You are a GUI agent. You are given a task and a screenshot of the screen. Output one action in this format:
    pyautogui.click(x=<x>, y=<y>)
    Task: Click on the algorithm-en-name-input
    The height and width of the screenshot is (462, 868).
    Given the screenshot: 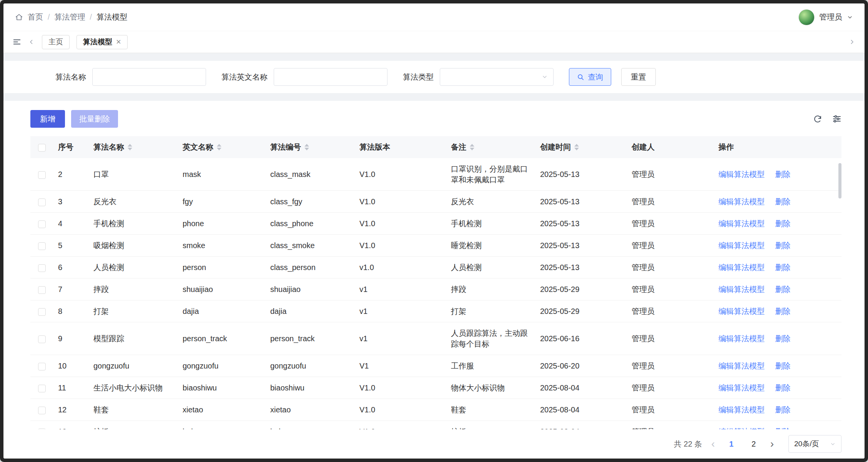 What is the action you would take?
    pyautogui.click(x=331, y=77)
    